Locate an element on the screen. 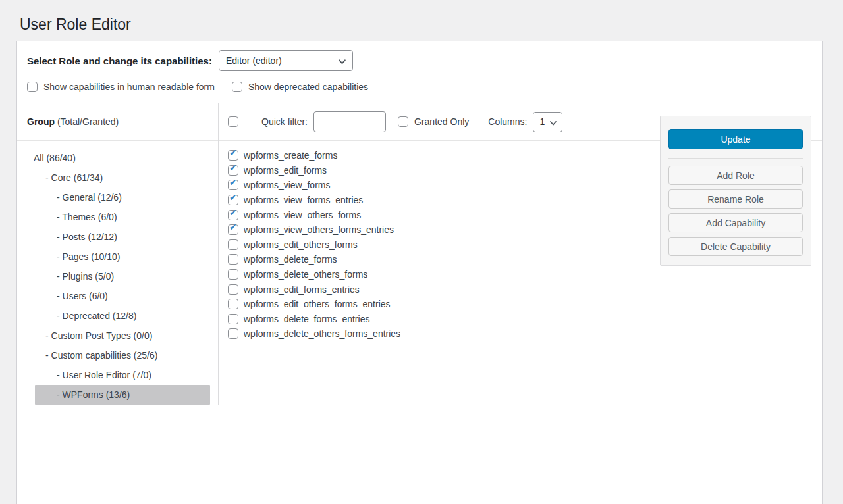 The image size is (843, 504). capability-row: wpforms_delete_others_forms is located at coordinates (525, 275).